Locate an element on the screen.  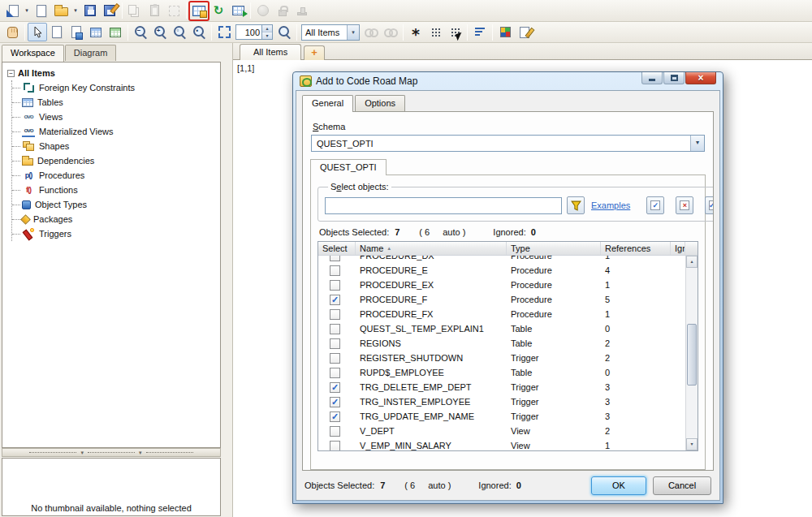
object-row: V_DEPTView2 is located at coordinates (502, 431).